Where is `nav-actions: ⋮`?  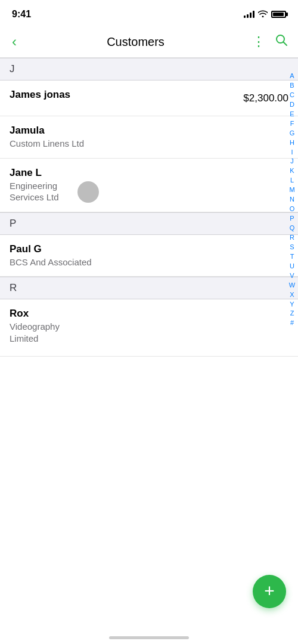 nav-actions: ⋮ is located at coordinates (271, 42).